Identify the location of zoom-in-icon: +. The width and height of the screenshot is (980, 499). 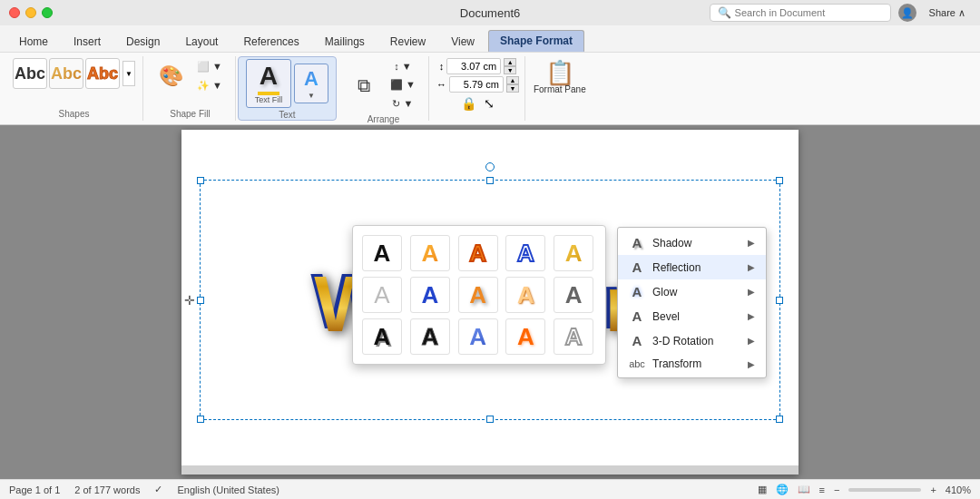
(933, 490).